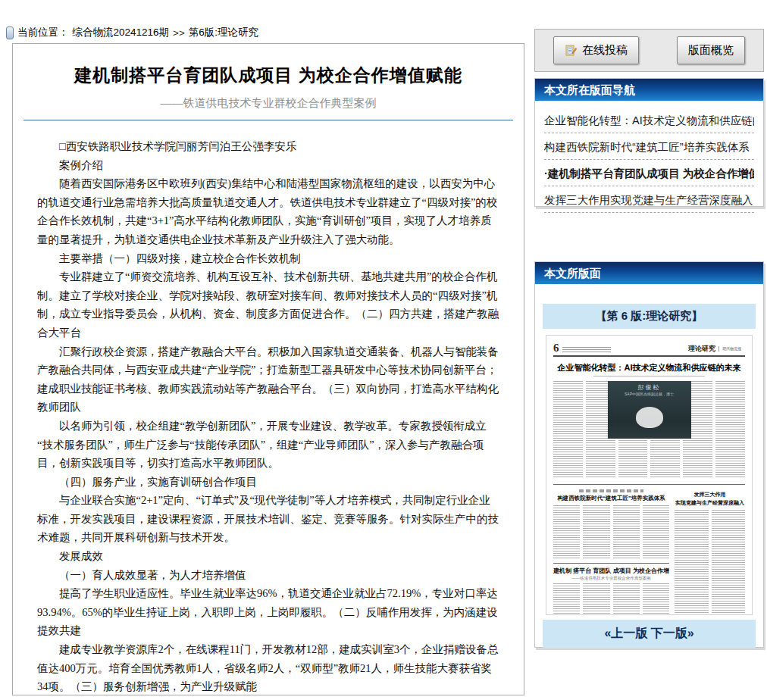 The height and width of the screenshot is (700, 767). Describe the element at coordinates (649, 633) in the screenshot. I see `prev-next-page-links: «上一版 下一版»` at that location.